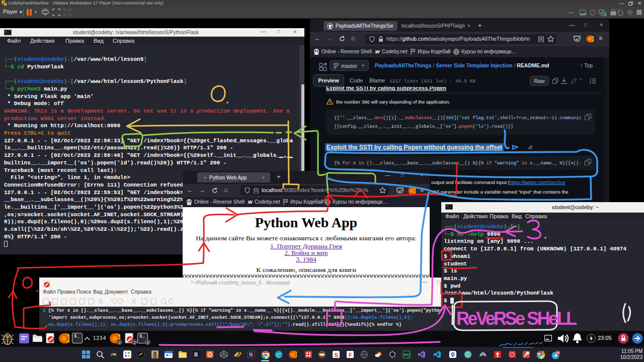 This screenshot has width=644, height=362. Describe the element at coordinates (251, 355) in the screenshot. I see `svg-text: N` at that location.